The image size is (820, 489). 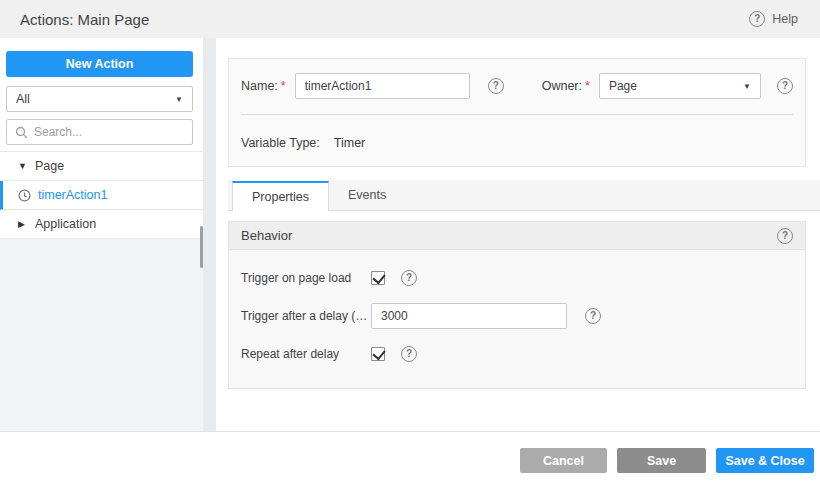 I want to click on trigger-on-page-load-help-icon: ?, so click(x=409, y=278).